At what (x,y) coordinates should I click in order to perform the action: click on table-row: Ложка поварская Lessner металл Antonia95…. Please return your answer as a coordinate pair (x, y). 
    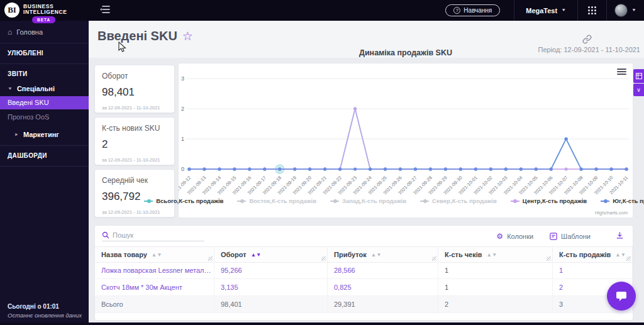
    Looking at the image, I should click on (364, 270).